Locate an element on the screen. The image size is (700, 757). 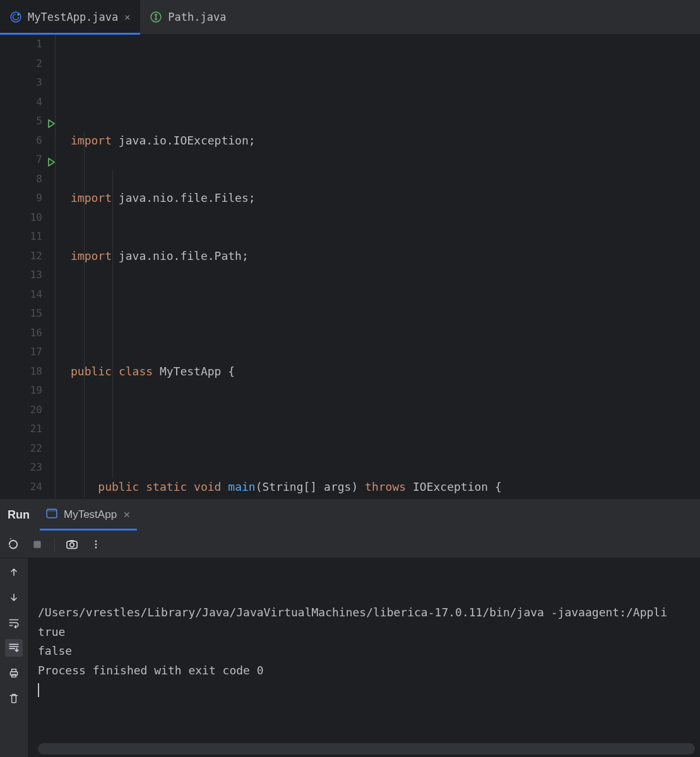
line-number: 1 is located at coordinates (21, 44).